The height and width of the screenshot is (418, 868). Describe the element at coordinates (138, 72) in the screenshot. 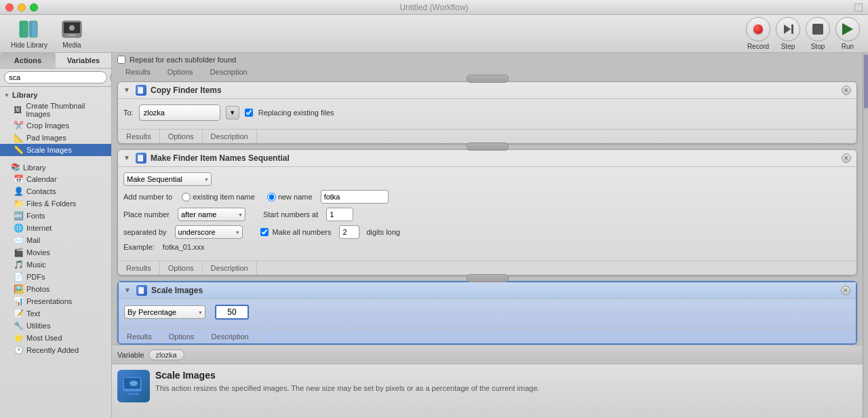

I see `tab-results-top: Results` at that location.